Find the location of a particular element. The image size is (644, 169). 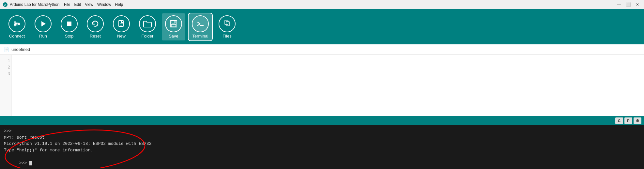

new-label: New is located at coordinates (121, 36).